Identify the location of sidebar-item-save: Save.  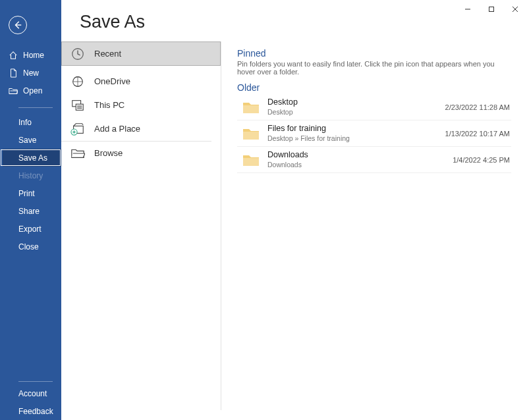
(30, 140).